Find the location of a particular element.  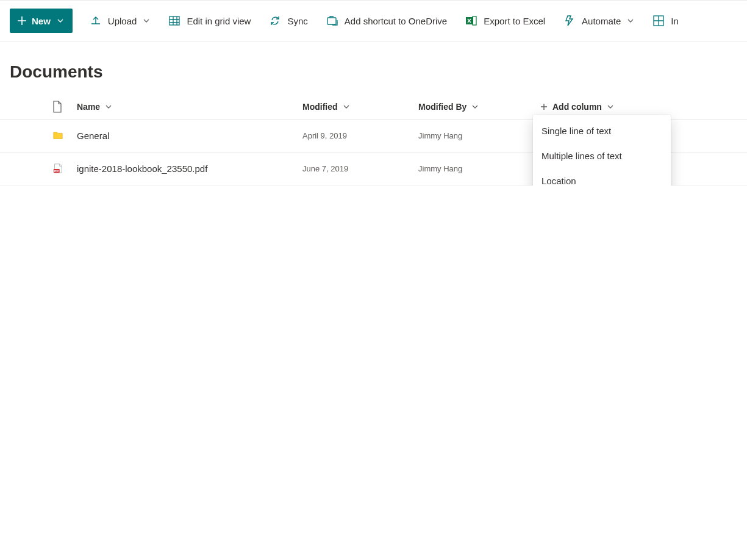

folder-icon is located at coordinates (58, 136).